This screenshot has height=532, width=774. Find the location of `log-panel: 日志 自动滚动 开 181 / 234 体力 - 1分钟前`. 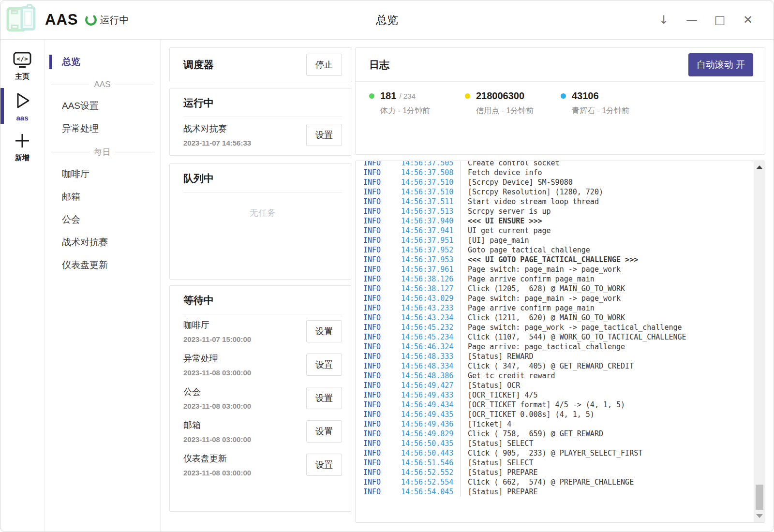

log-panel: 日志 自动滚动 开 181 / 234 体力 - 1分钟前 is located at coordinates (560, 101).